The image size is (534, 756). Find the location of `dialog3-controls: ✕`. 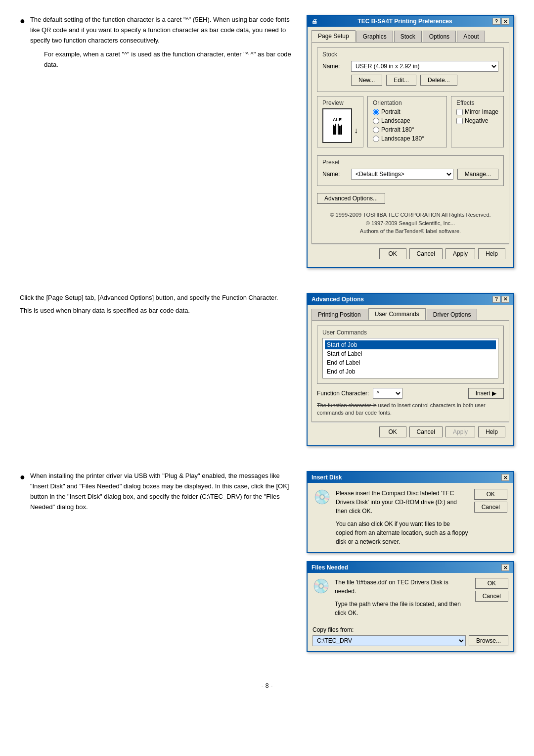

dialog3-controls: ✕ is located at coordinates (505, 477).